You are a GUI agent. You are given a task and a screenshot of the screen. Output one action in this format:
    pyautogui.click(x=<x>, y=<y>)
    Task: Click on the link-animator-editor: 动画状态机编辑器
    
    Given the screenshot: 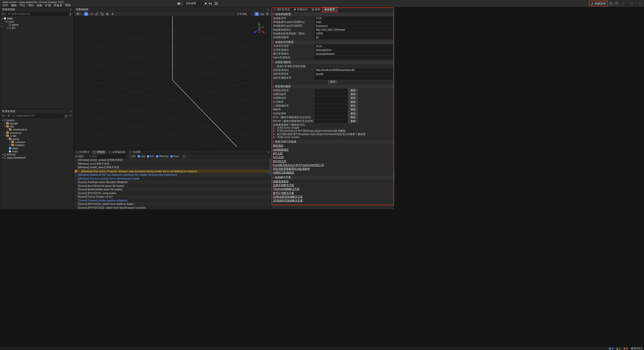 What is the action you would take?
    pyautogui.click(x=284, y=172)
    